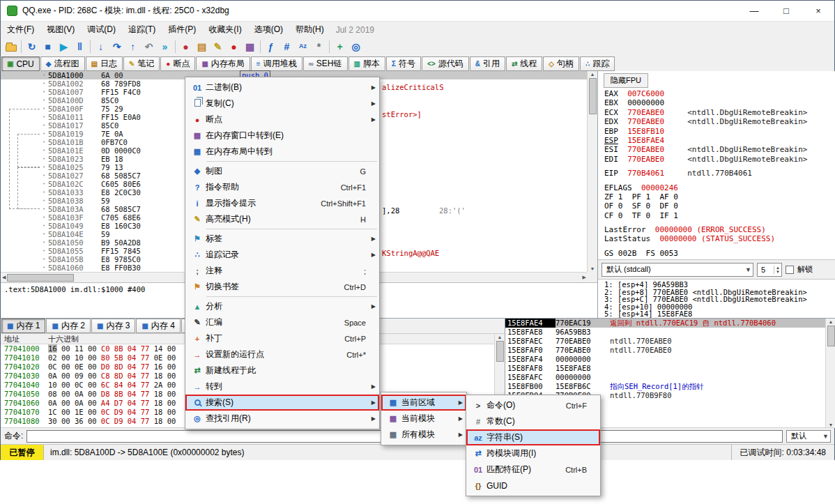 Image resolution: width=835 pixels, height=504 pixels. Describe the element at coordinates (178, 64) in the screenshot. I see `tab-breakpoints: ●断点` at that location.